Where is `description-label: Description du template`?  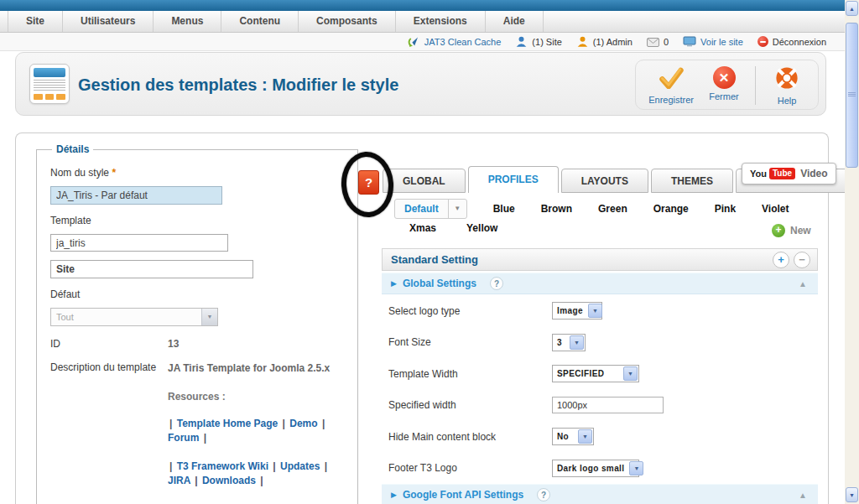
description-label: Description du template is located at coordinates (109, 369).